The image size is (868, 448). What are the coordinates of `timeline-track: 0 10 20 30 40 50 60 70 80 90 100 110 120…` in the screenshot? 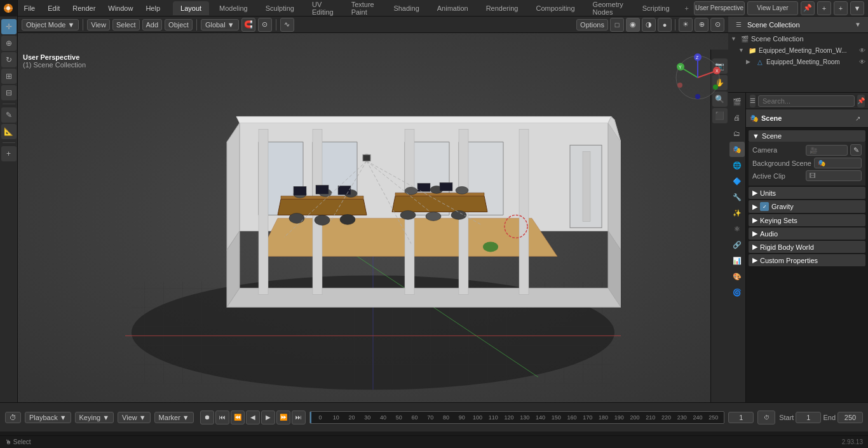 It's located at (517, 417).